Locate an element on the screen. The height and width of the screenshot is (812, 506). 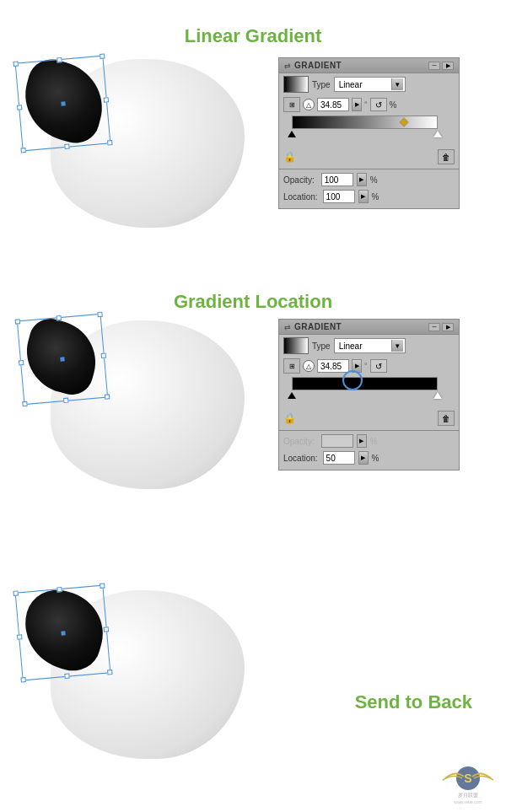
lock-icon-2: 🔒 is located at coordinates (289, 418).